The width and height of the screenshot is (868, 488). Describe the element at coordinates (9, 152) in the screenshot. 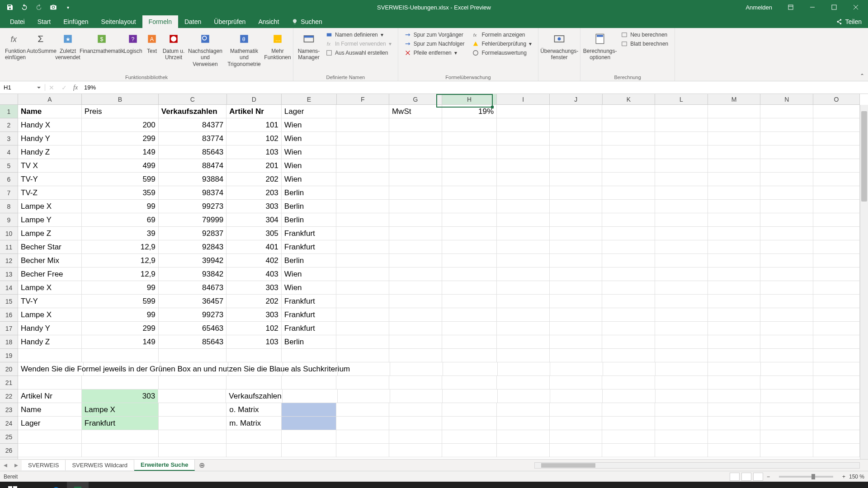

I see `row-header-4: 4` at that location.